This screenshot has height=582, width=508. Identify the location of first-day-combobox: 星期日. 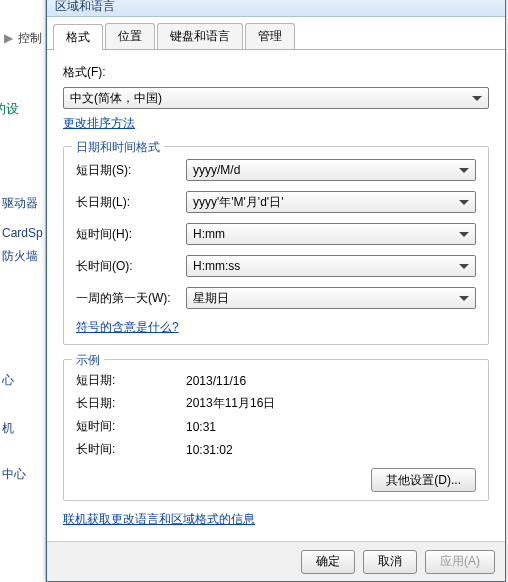
(331, 298).